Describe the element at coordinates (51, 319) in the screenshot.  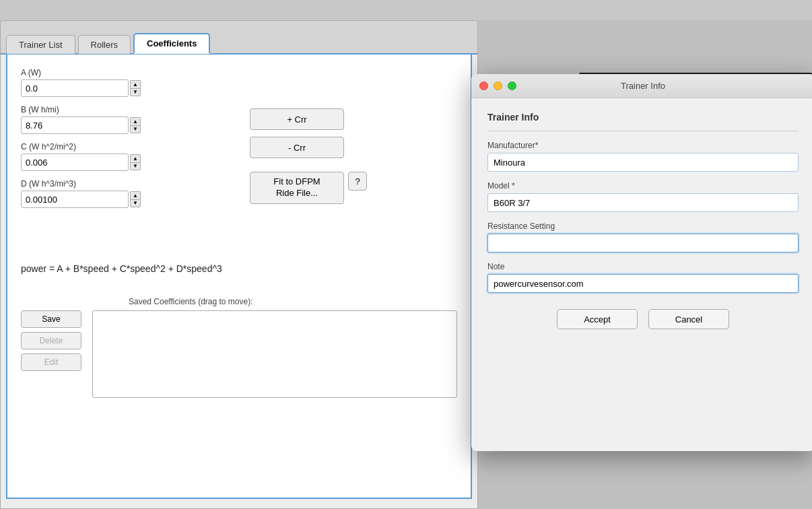
I see `save-button: Save` at that location.